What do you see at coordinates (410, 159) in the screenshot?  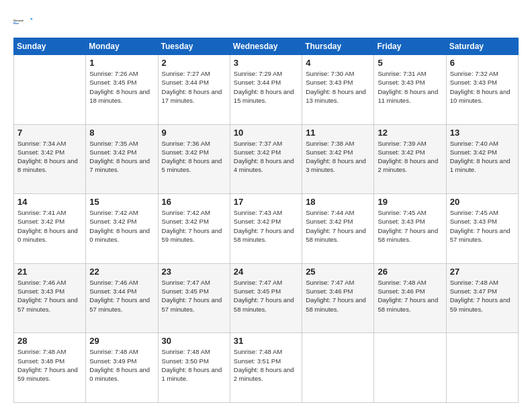 I see `calendar-cell: 12 Sunrise: 7:39 AMSunset: 3:42 PMDaylig…` at bounding box center [410, 159].